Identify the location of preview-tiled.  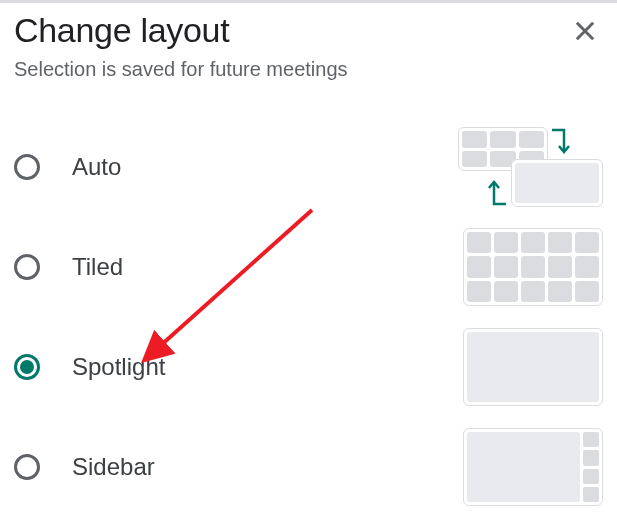
(533, 267).